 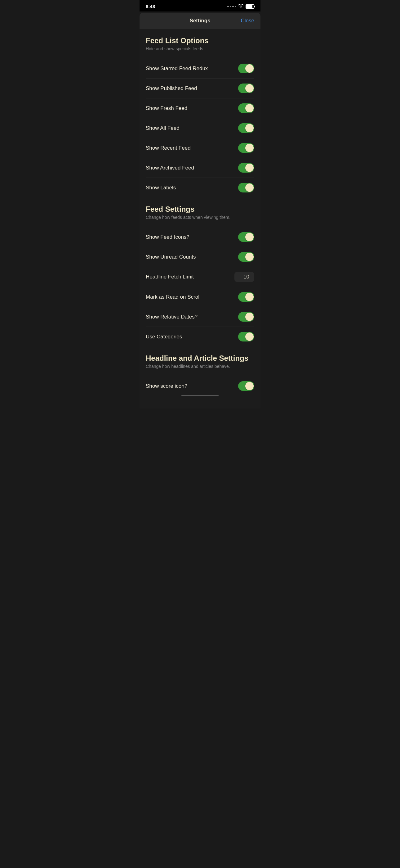 I want to click on list-item: Headline Fetch Limit, so click(x=200, y=277).